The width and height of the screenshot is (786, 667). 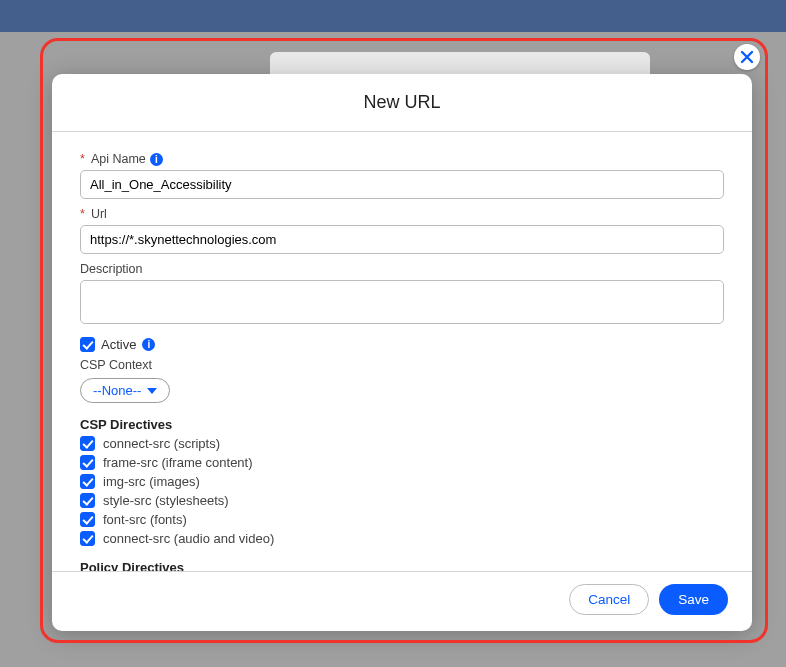 What do you see at coordinates (152, 482) in the screenshot?
I see `csp-directive-label: img-src (images)` at bounding box center [152, 482].